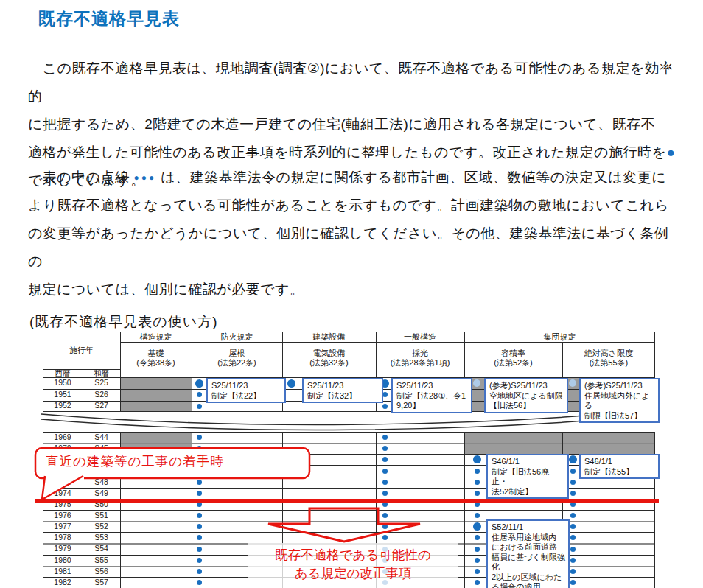 This screenshot has height=588, width=703. I want to click on construction-start-label: 直近の建築等の工事の着手時, so click(177, 461).